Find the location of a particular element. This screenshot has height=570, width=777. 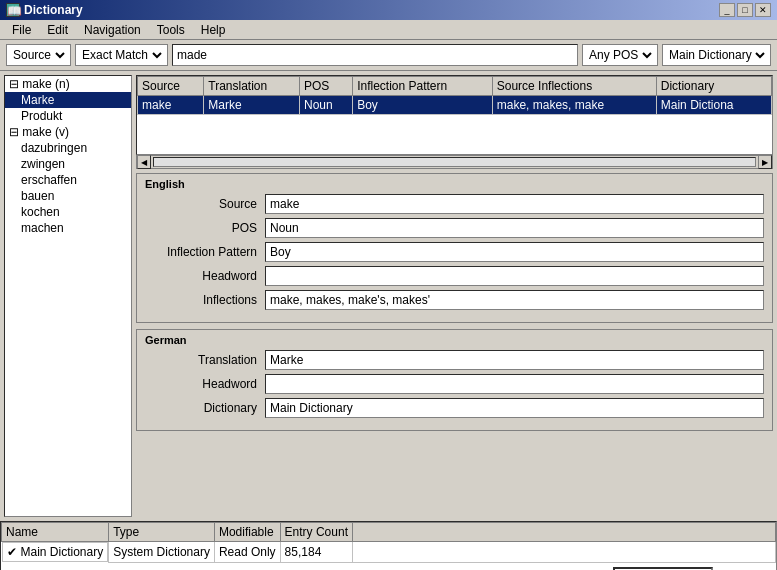

inflections-value: make, makes, make's, makes' is located at coordinates (514, 300).